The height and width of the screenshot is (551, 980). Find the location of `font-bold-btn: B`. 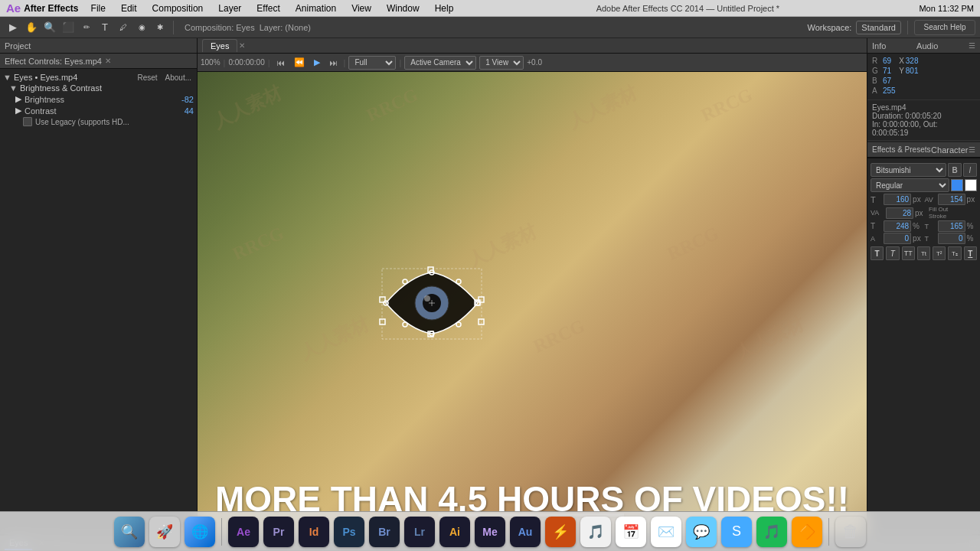

font-bold-btn: B is located at coordinates (955, 170).